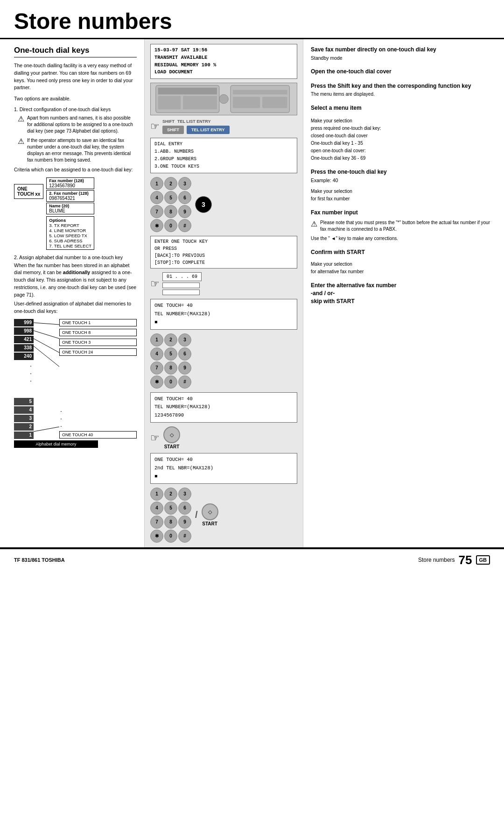  What do you see at coordinates (157, 340) in the screenshot?
I see `num2-1: 1` at bounding box center [157, 340].